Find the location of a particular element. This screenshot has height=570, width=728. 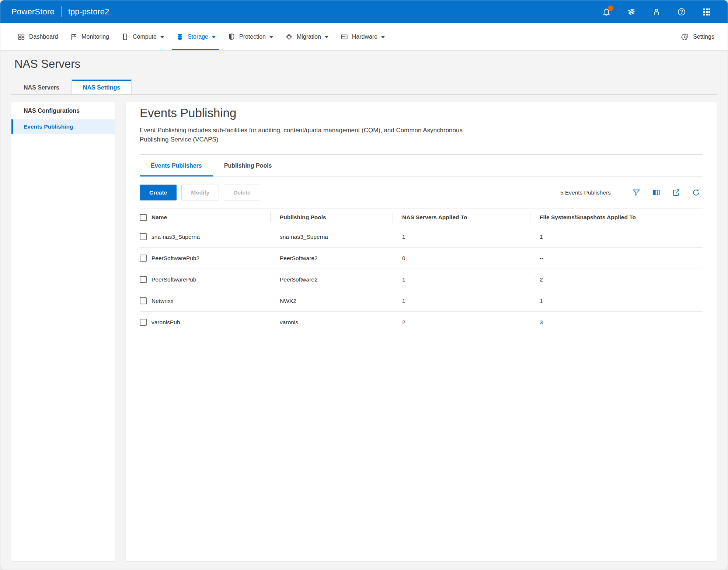

brand-divider is located at coordinates (61, 12).